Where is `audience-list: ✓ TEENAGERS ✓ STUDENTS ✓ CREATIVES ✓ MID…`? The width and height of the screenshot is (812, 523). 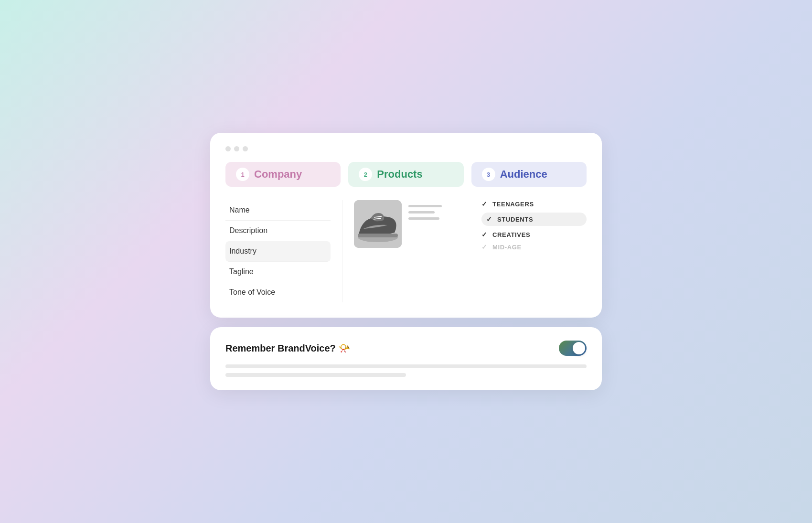
audience-list: ✓ TEENAGERS ✓ STUDENTS ✓ CREATIVES ✓ MID… is located at coordinates (534, 225).